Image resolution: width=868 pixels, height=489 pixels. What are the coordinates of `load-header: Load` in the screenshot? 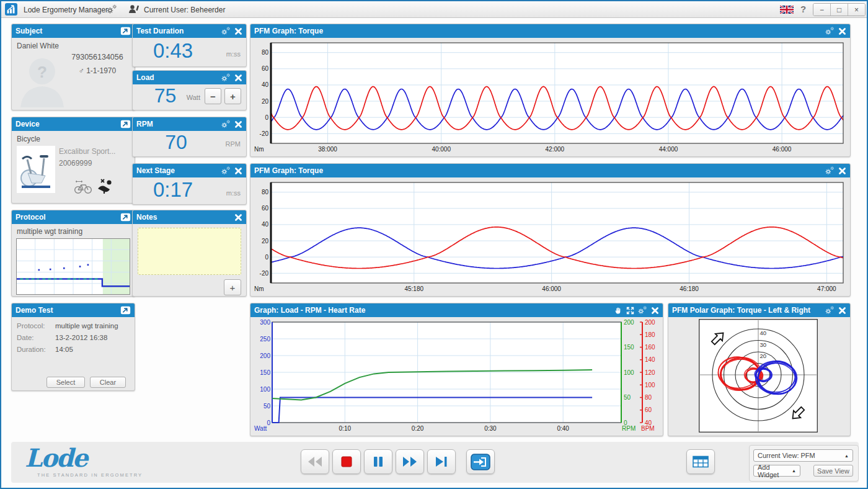 It's located at (190, 78).